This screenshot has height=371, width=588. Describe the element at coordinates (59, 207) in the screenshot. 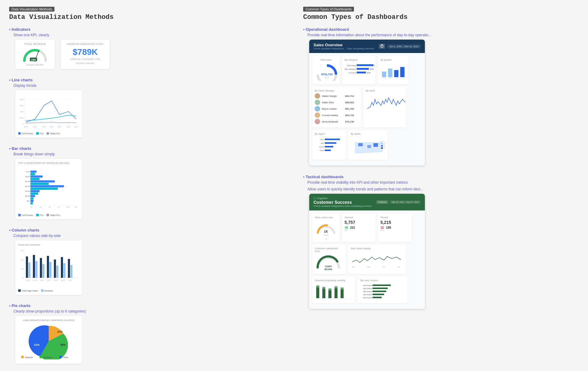

I see `svg-text: 8m` at that location.